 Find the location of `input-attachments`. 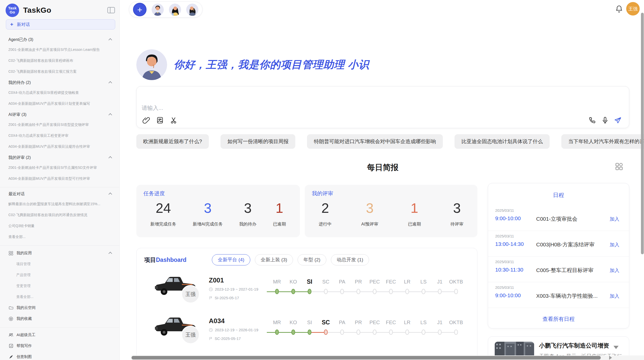

input-attachments is located at coordinates (160, 120).